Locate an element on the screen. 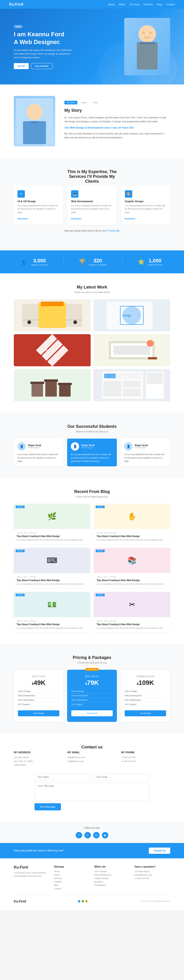 This screenshot has height=980, width=184. hire-me-button: Hire Me is located at coordinates (21, 66).